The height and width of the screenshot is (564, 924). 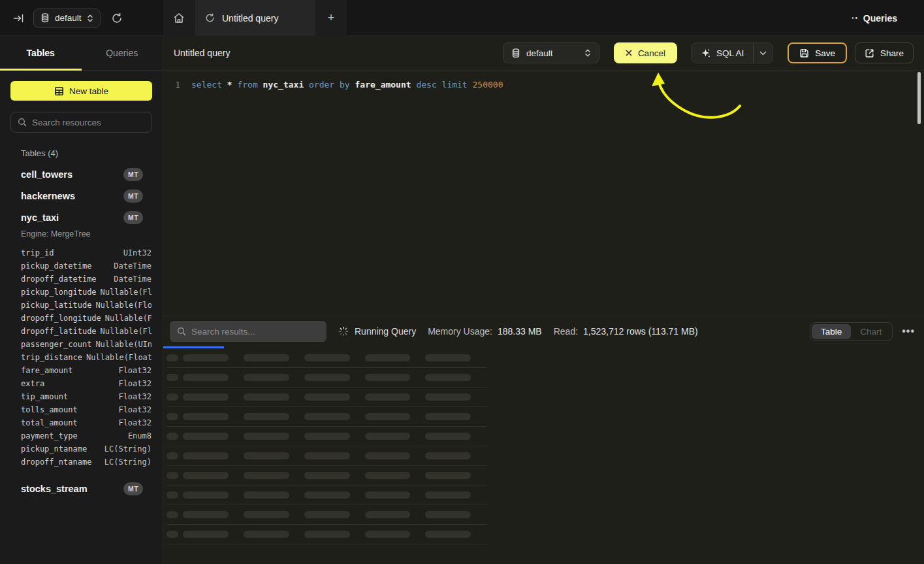 I want to click on search-results-input, so click(x=255, y=332).